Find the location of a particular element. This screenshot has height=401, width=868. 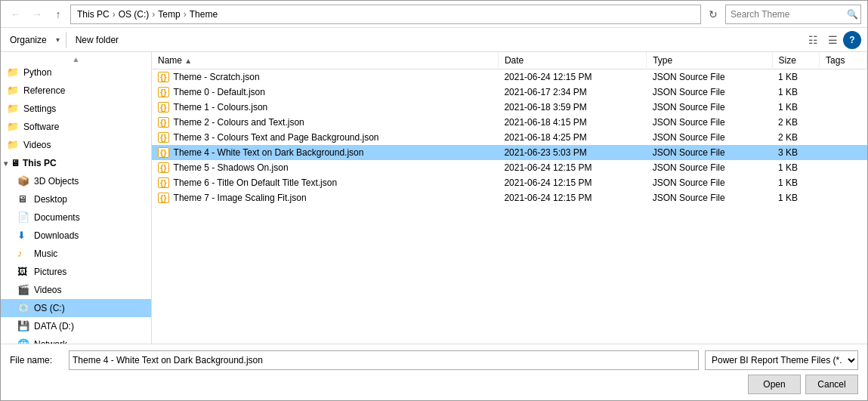

table-row: Theme - Scratch.json 2021-06-24 12:15 PM… is located at coordinates (509, 77).